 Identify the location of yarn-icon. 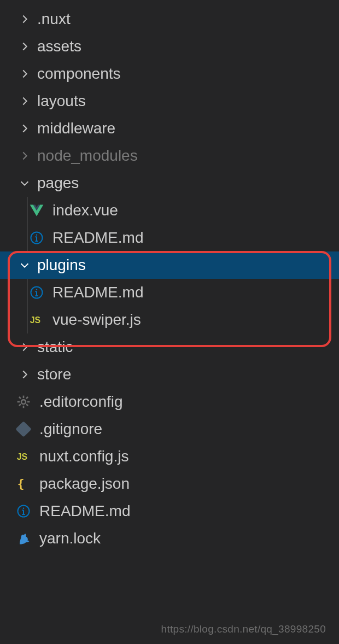
(24, 538).